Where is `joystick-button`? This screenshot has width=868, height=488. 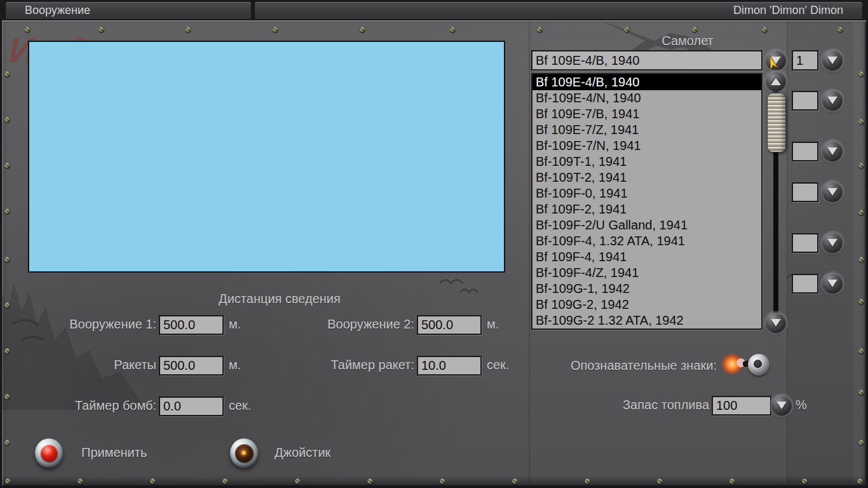
joystick-button is located at coordinates (244, 453).